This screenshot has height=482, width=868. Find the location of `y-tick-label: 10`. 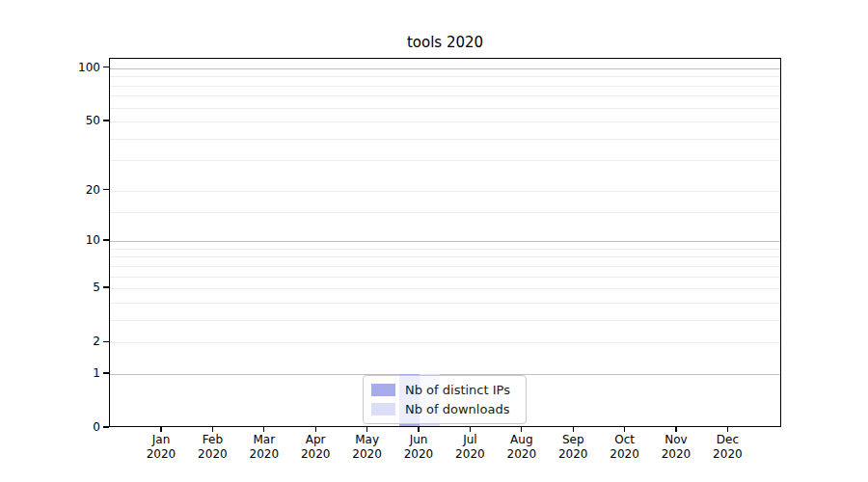

y-tick-label: 10 is located at coordinates (67, 240).